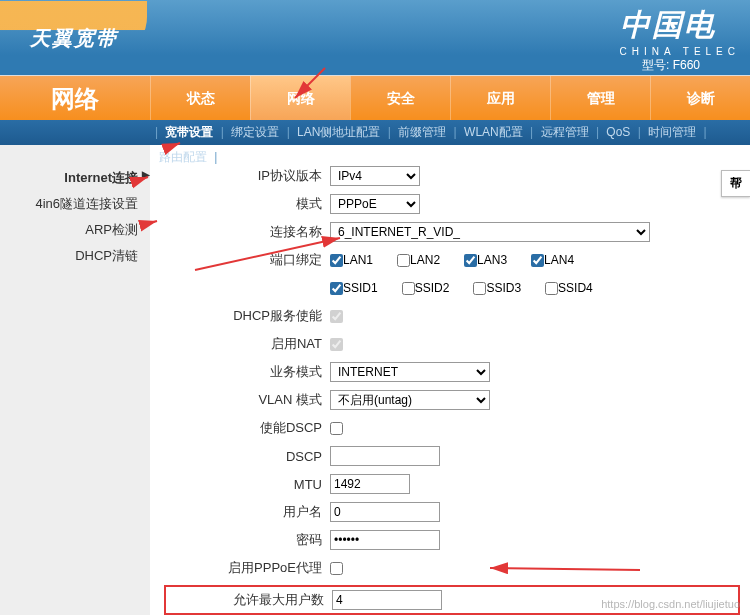  I want to click on cb-pppoe-proxy, so click(336, 568).